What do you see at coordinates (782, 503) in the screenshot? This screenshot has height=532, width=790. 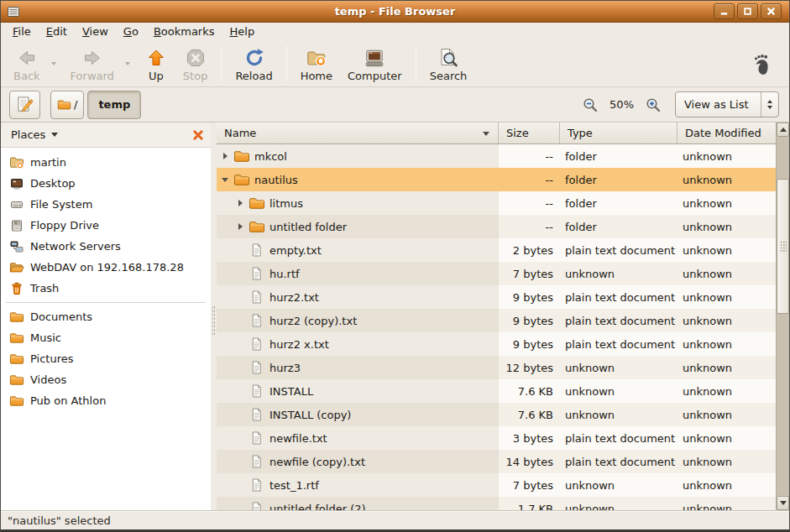 I see `scroll-down-button` at bounding box center [782, 503].